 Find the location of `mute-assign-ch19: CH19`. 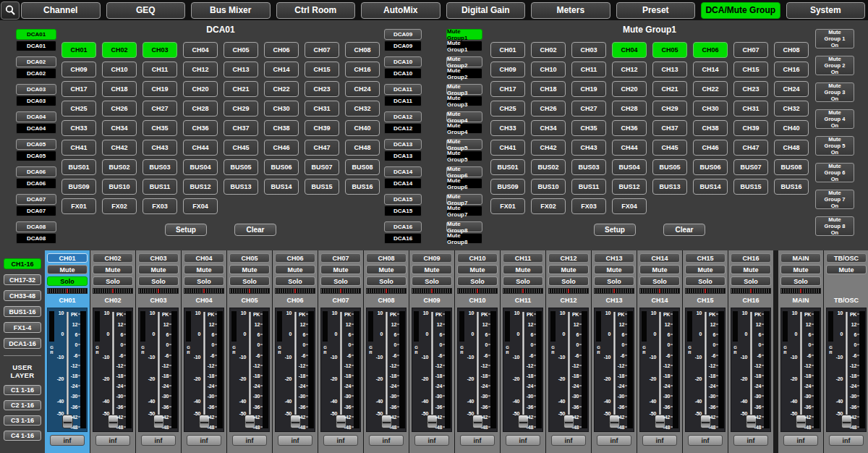

mute-assign-ch19: CH19 is located at coordinates (589, 89).